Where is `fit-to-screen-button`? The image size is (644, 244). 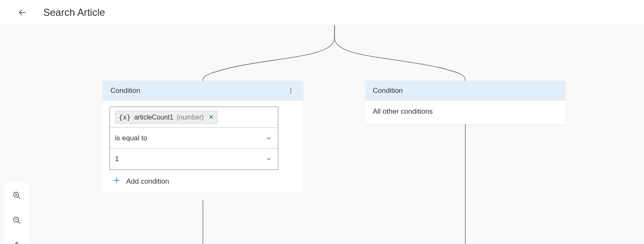 fit-to-screen-button is located at coordinates (17, 242).